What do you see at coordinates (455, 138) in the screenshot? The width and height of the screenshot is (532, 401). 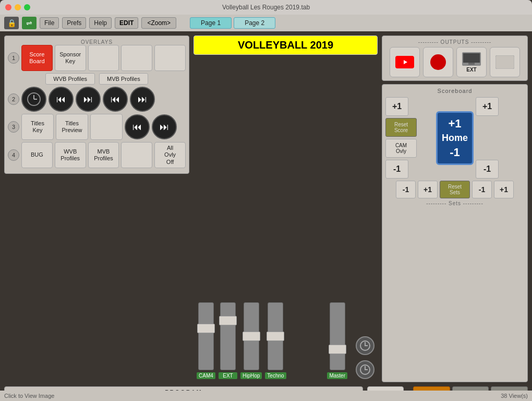 I see `score-team-display: Home` at bounding box center [455, 138].